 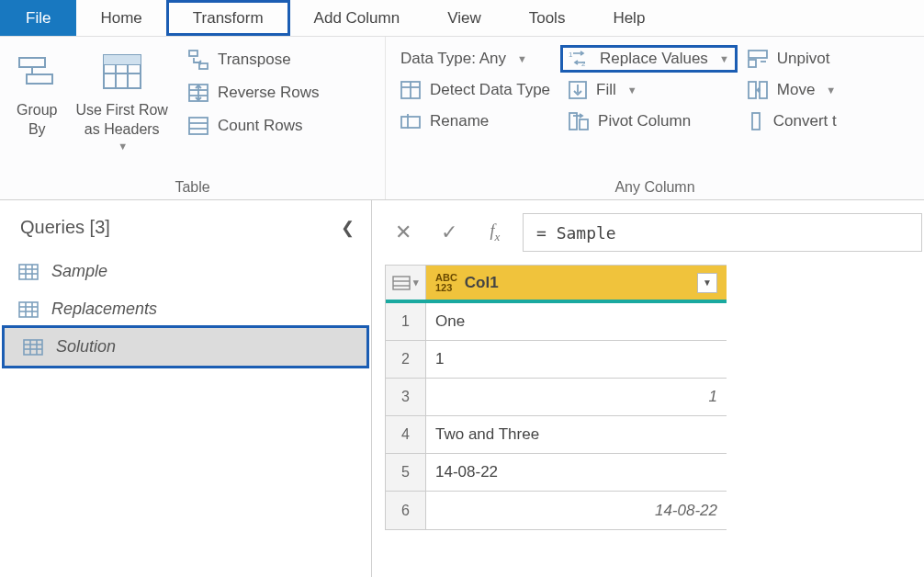 What do you see at coordinates (462, 18) in the screenshot?
I see `menubar: File Home Transform Add Column View Tool…` at bounding box center [462, 18].